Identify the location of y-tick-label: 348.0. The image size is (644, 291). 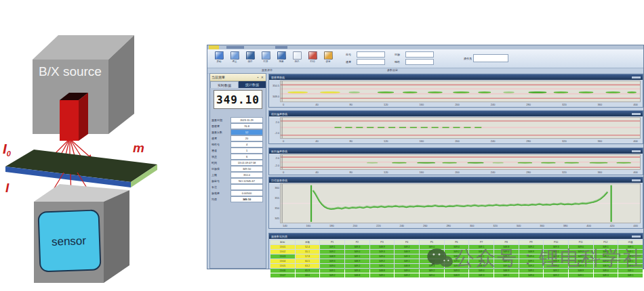
(276, 97).